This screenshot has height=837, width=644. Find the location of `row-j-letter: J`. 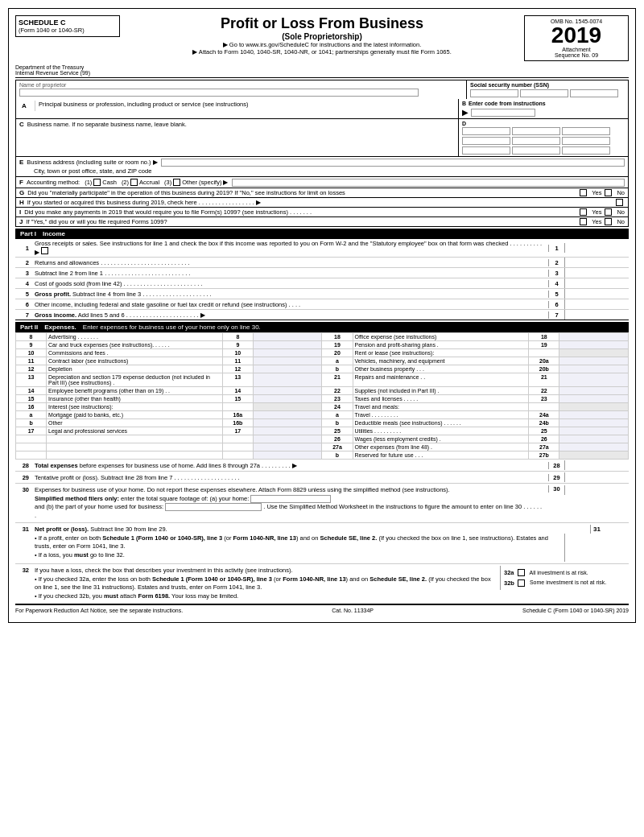

row-j-letter: J is located at coordinates (21, 222).